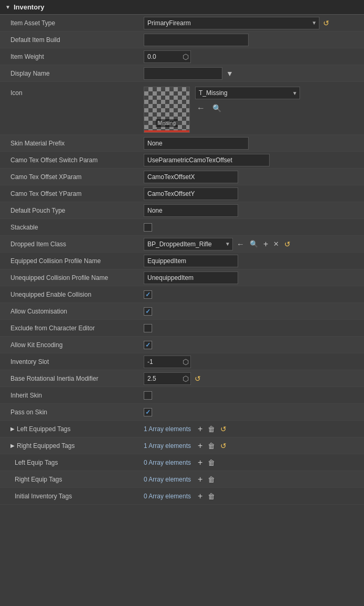  I want to click on checkbox-exclude-character-editor, so click(148, 328).